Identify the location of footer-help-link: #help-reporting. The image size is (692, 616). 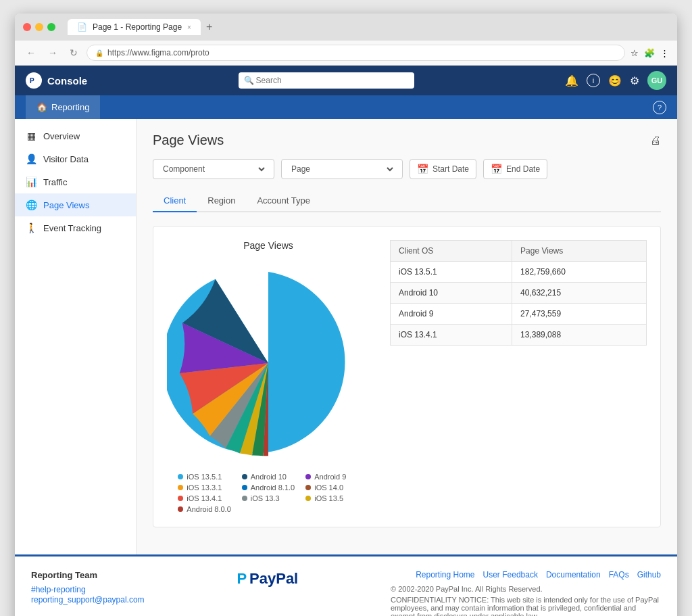
(58, 590).